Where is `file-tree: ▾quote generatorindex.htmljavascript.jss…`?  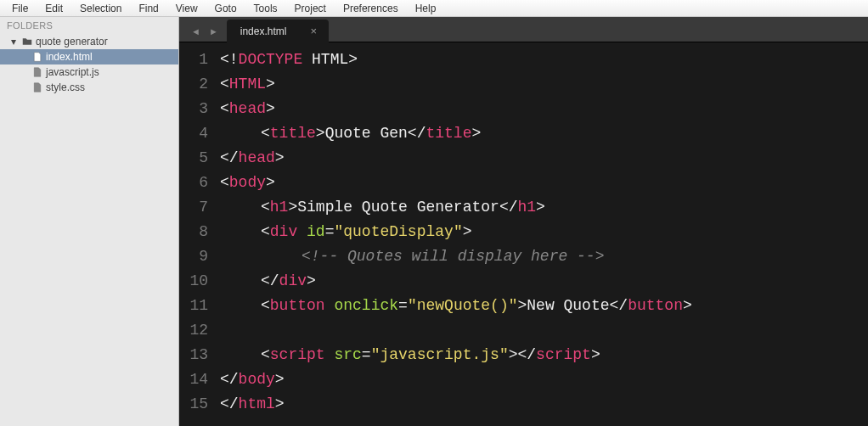 file-tree: ▾quote generatorindex.htmljavascript.jss… is located at coordinates (89, 64).